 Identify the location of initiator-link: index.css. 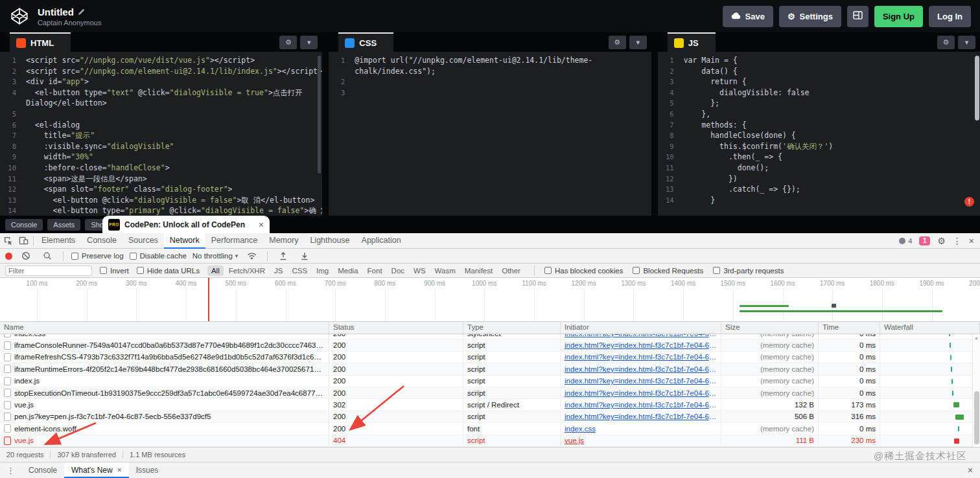
(580, 429).